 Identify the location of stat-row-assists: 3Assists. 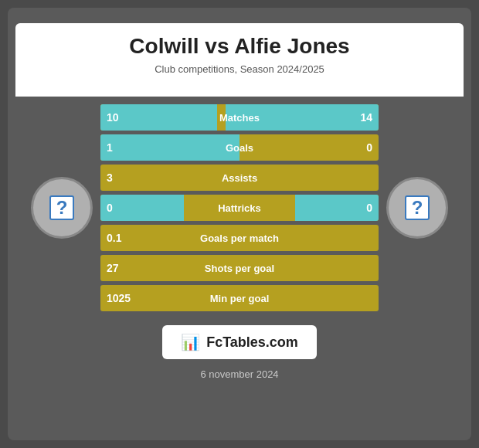
(240, 178).